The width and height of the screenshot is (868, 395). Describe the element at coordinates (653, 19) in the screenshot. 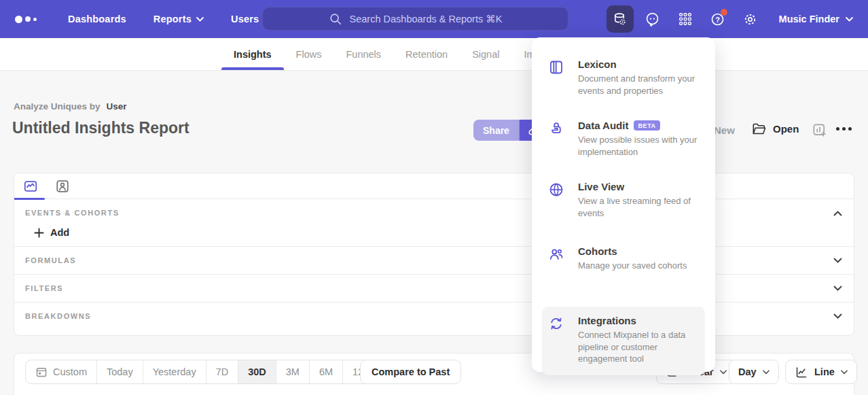

I see `feedback-button` at that location.